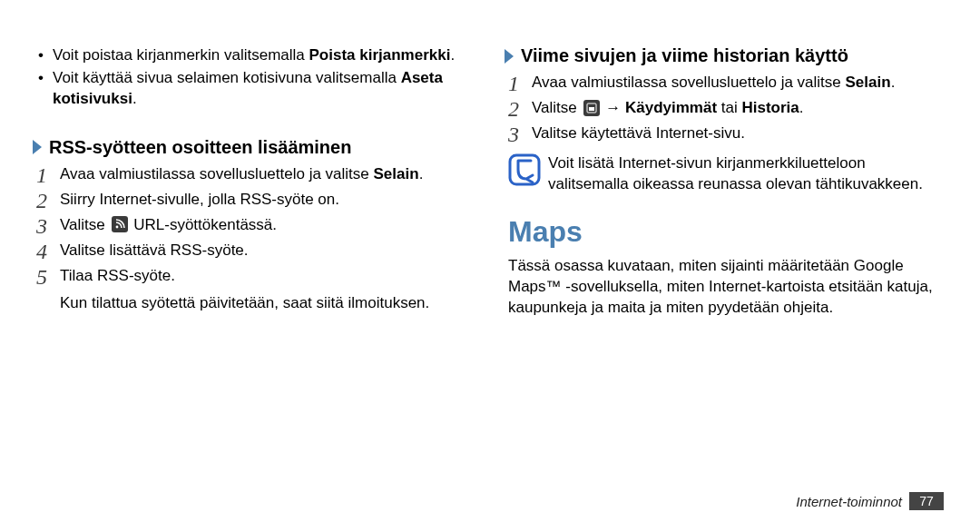  What do you see at coordinates (254, 276) in the screenshot?
I see `step-item: 5 Tilaa RSS-syöte.` at bounding box center [254, 276].